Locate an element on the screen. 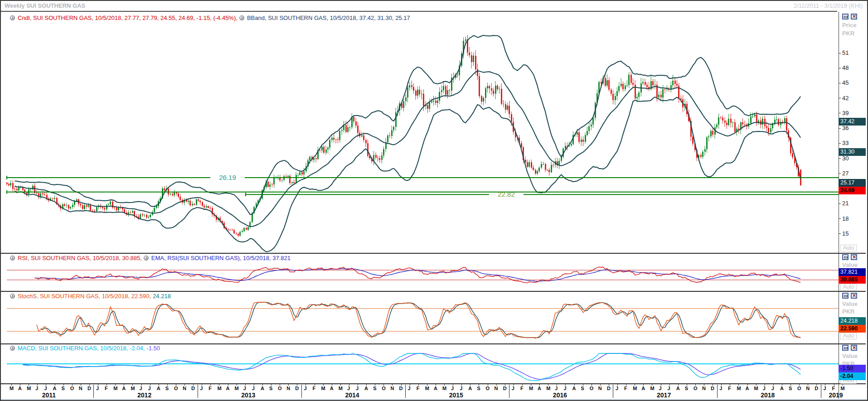 Image resolution: width=868 pixels, height=401 pixels. stoch-legend-text: StochS, SUI SOUTHERN GAS, 10/5/2018, 22.… is located at coordinates (84, 296).